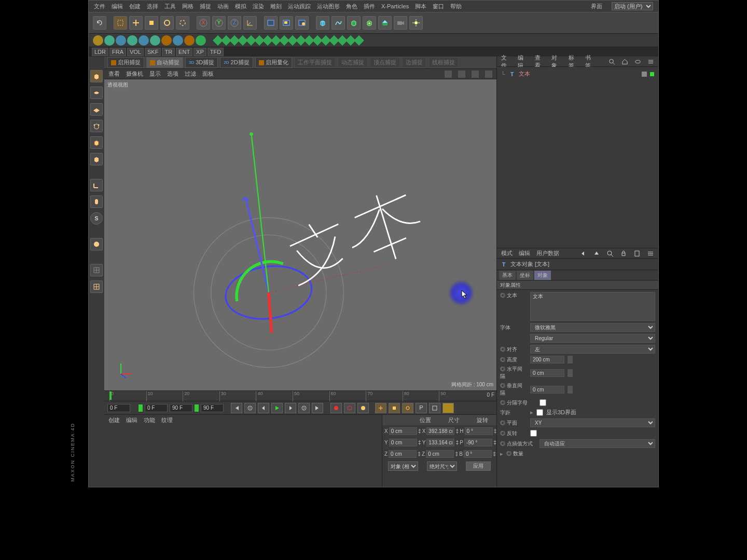 This screenshot has width=747, height=560. Describe the element at coordinates (440, 454) in the screenshot. I see `size-z` at that location.